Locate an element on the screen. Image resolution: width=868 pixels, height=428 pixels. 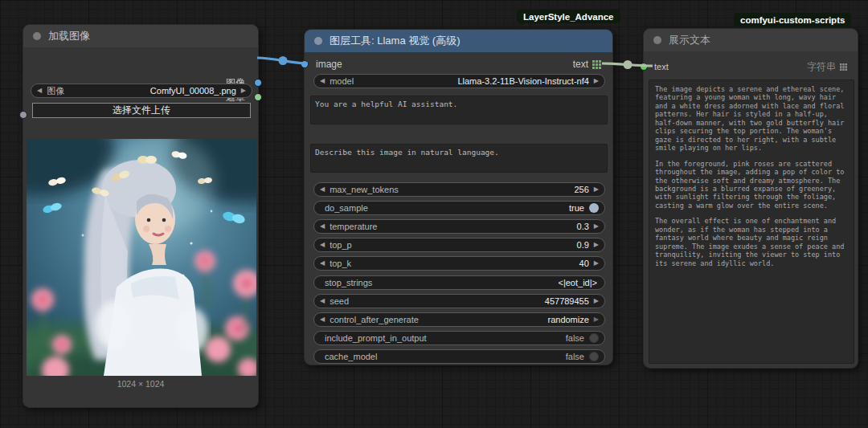
include-prompt-in-output-widget: include_prompt_in_output false is located at coordinates (460, 338).